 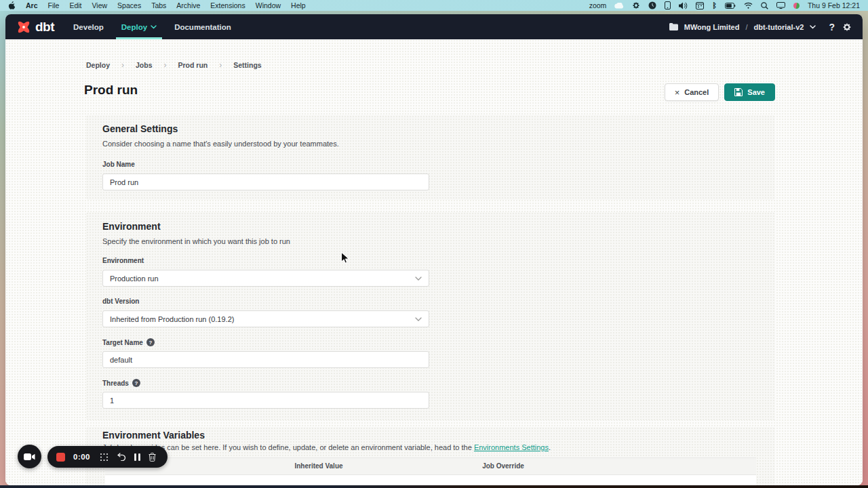 What do you see at coordinates (129, 342) in the screenshot?
I see `target-name-label: Target Name ?` at bounding box center [129, 342].